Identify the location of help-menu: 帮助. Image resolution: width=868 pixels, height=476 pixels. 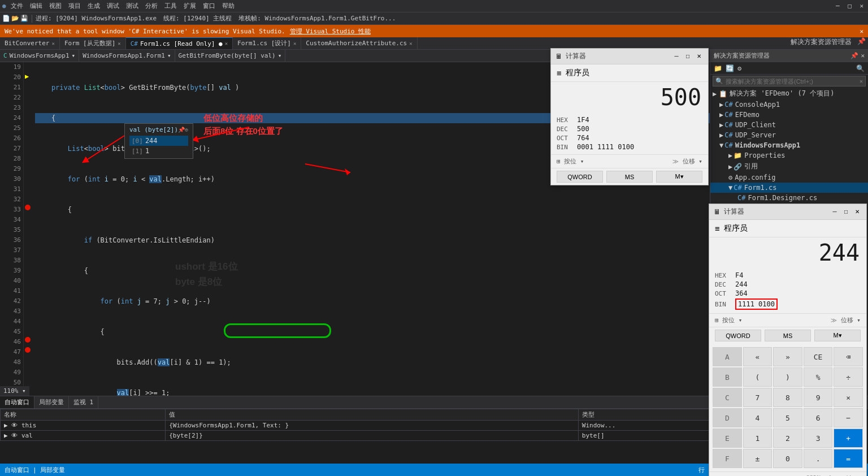
(228, 6).